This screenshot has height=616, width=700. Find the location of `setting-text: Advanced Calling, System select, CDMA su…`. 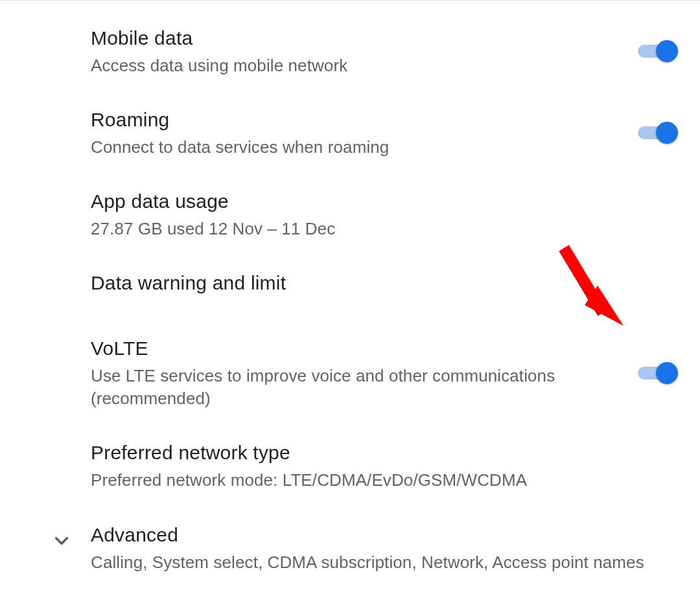

setting-text: Advanced Calling, System select, CDMA su… is located at coordinates (382, 548).